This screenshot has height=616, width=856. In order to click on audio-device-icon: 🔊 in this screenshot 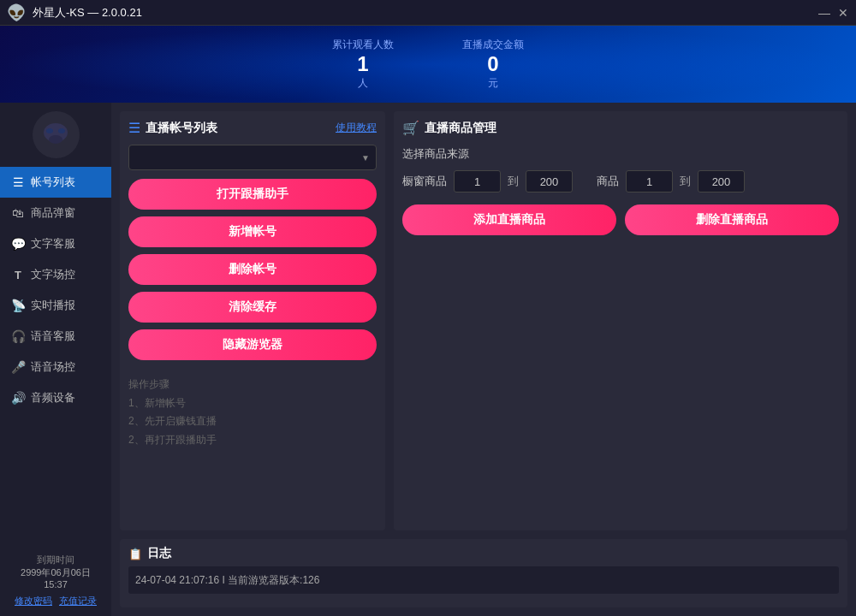, I will do `click(18, 398)`.